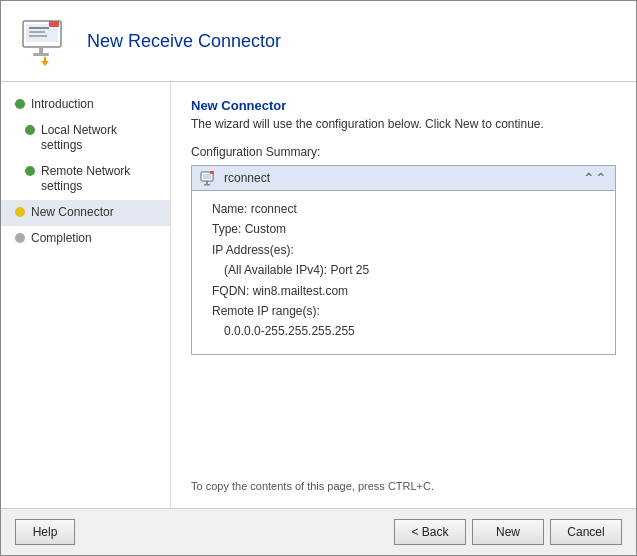  Describe the element at coordinates (86, 138) in the screenshot. I see `sidebar-item-local-network: Local Network settings` at that location.